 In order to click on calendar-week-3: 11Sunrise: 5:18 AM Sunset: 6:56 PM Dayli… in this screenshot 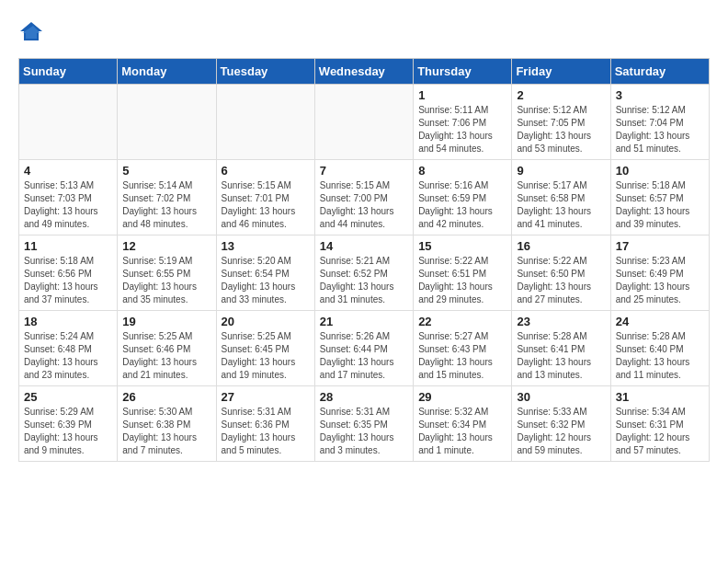, I will do `click(364, 273)`.